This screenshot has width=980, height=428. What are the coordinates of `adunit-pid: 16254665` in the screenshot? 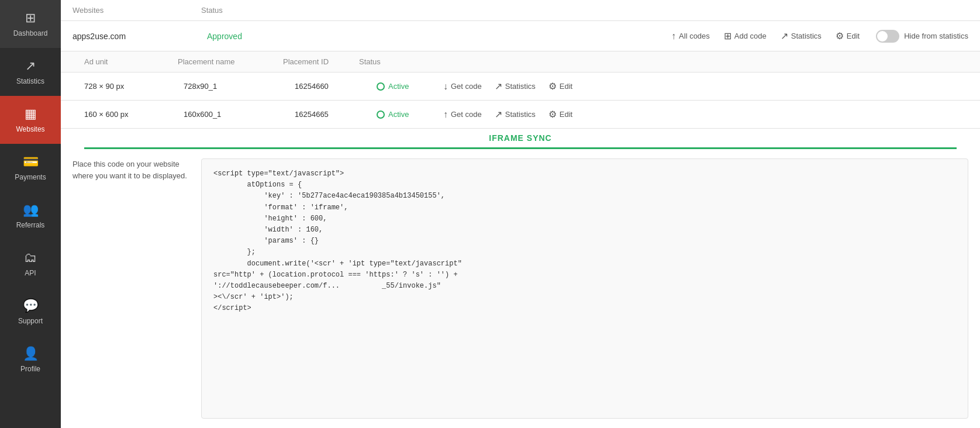 It's located at (333, 115).